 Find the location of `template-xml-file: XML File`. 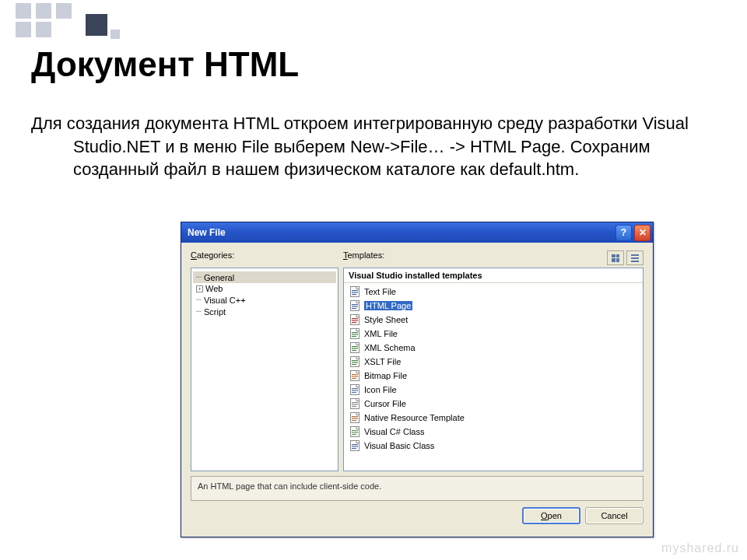

template-xml-file: XML File is located at coordinates (493, 334).